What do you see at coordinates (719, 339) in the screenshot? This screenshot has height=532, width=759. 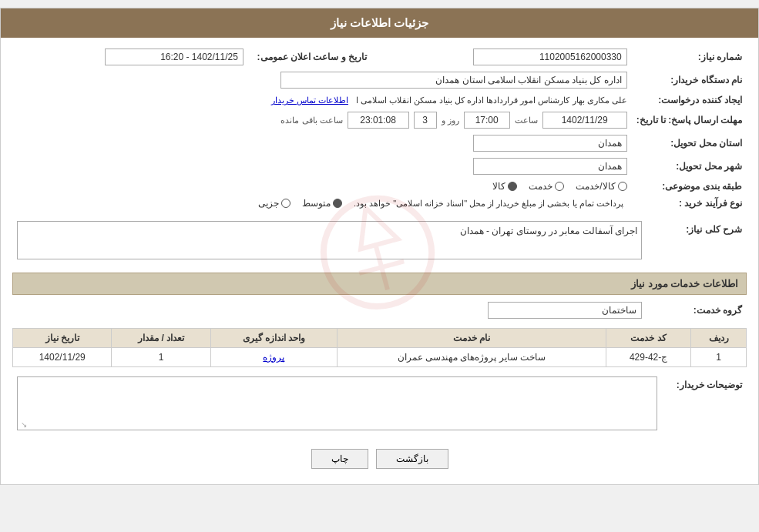 I see `col-row-num: ردیف` at bounding box center [719, 339].